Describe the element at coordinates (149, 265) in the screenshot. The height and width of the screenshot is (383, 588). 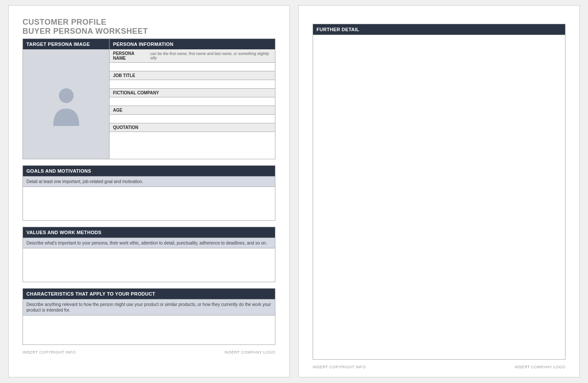
I see `values-input` at that location.